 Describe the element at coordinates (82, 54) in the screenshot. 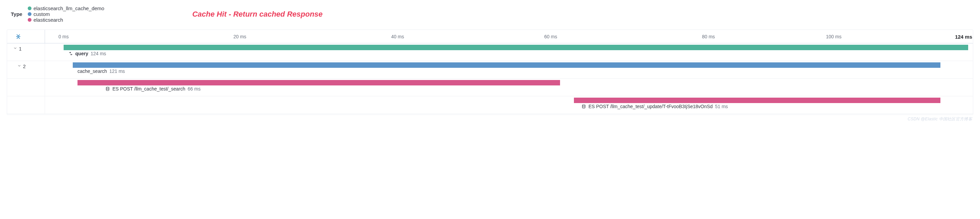

I see `span-name: query` at that location.